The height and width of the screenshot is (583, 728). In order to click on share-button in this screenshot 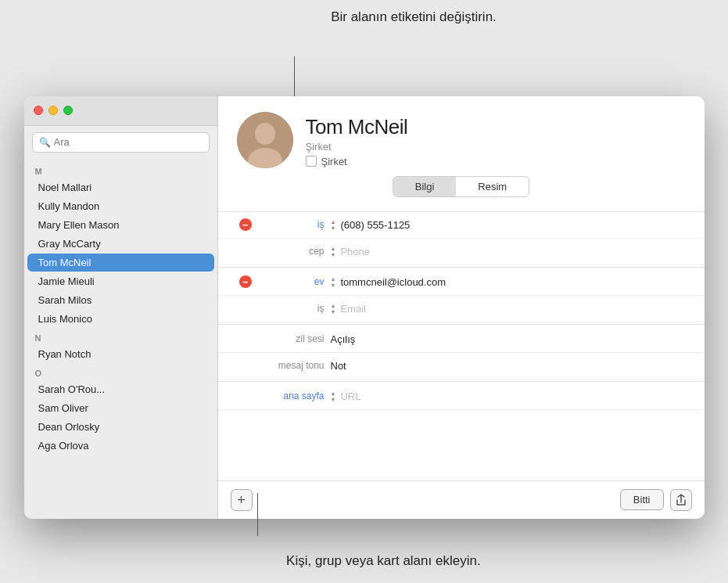, I will do `click(681, 500)`.